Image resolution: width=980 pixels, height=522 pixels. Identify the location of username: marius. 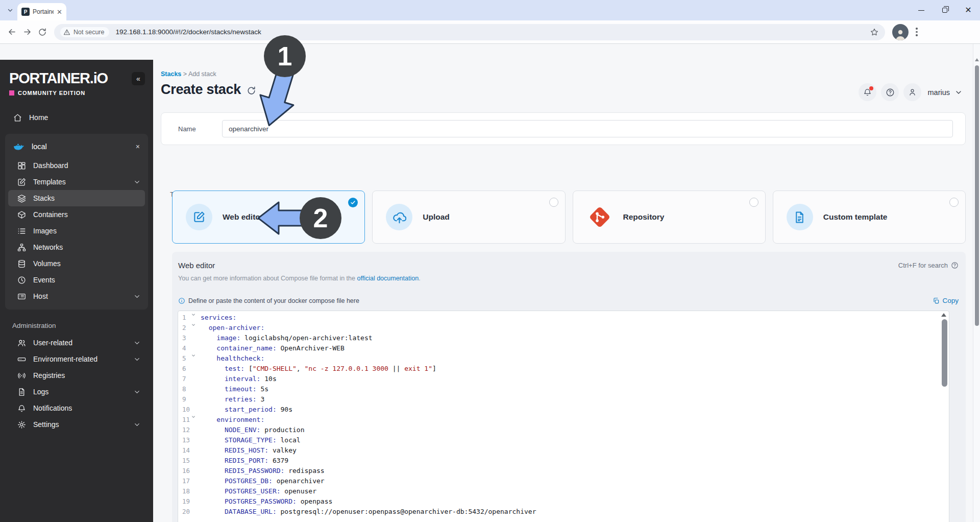
(939, 92).